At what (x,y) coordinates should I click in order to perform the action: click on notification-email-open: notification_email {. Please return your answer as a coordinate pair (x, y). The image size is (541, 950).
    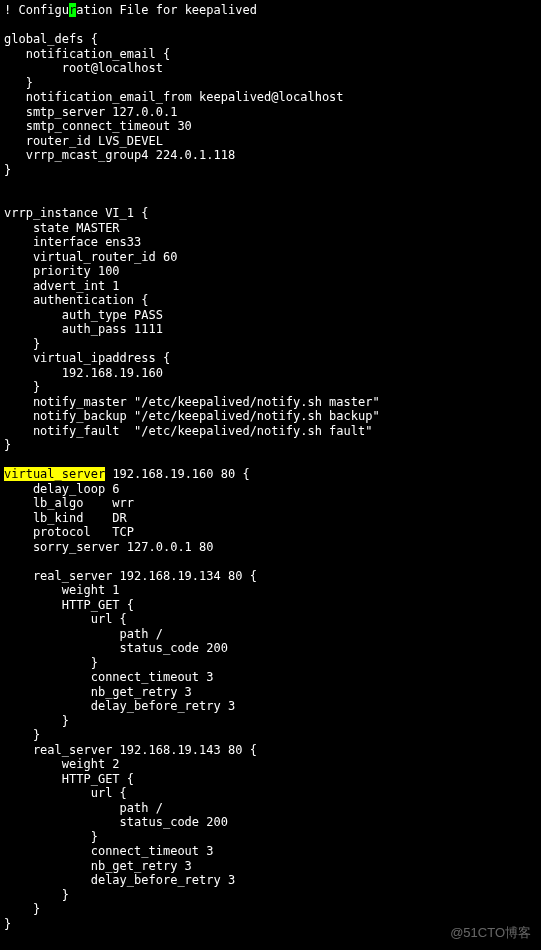
    Looking at the image, I should click on (87, 54).